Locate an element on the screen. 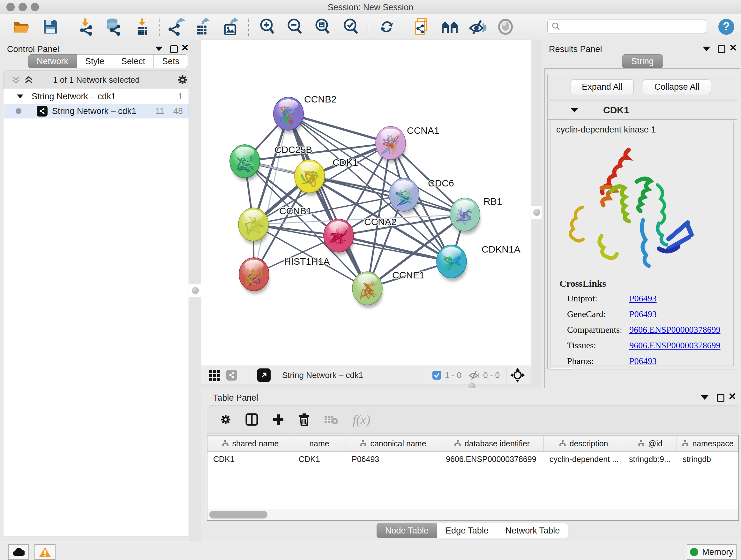  warning-button is located at coordinates (45, 552).